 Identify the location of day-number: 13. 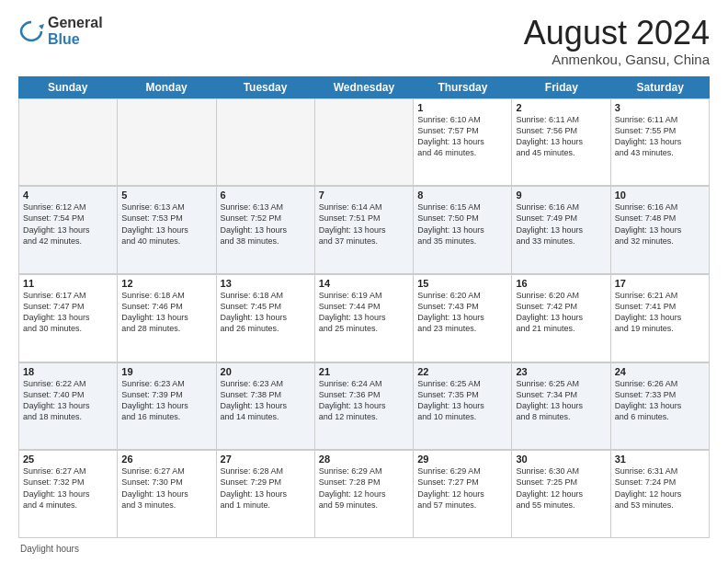
(266, 283).